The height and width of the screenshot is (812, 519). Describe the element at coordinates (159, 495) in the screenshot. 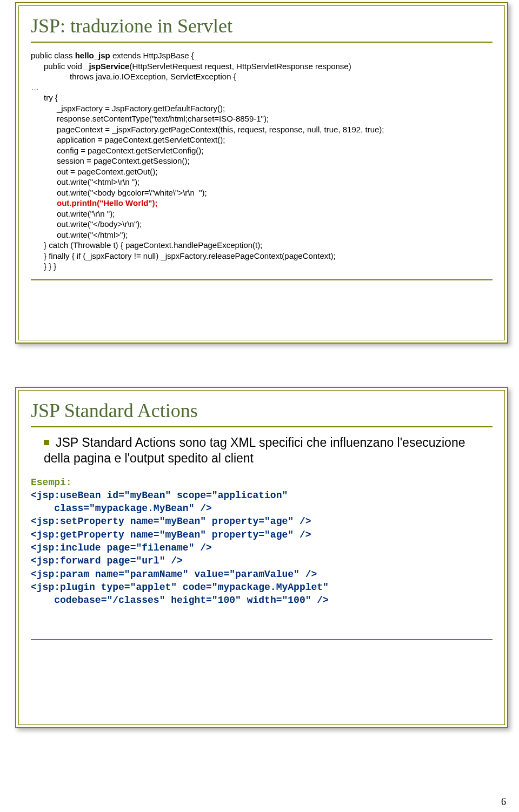

I see `example-line: <jsp:useBean id="myBean" scope="applicat…` at that location.